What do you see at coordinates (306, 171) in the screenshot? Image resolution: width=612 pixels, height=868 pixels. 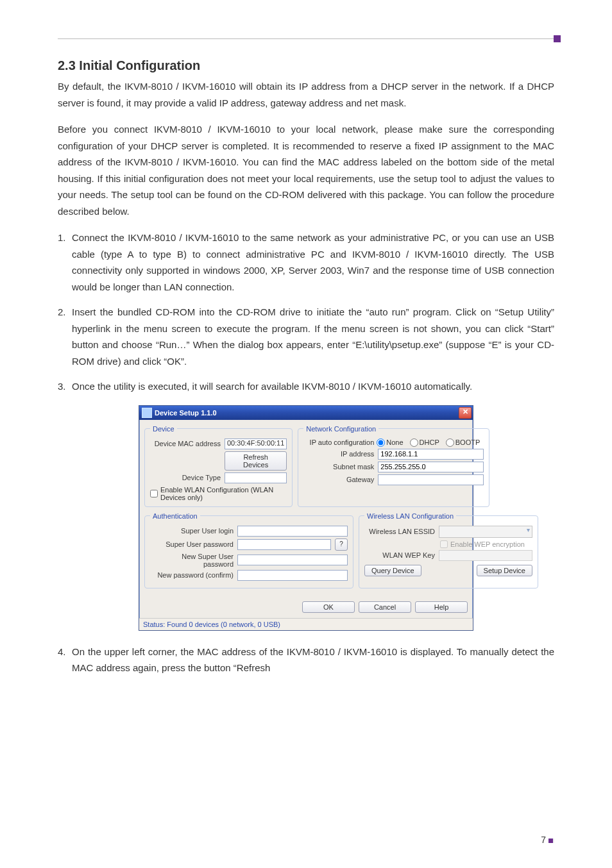 I see `paragraph-2: Before you connect IKVM-8010 / IKVM-1601…` at bounding box center [306, 171].